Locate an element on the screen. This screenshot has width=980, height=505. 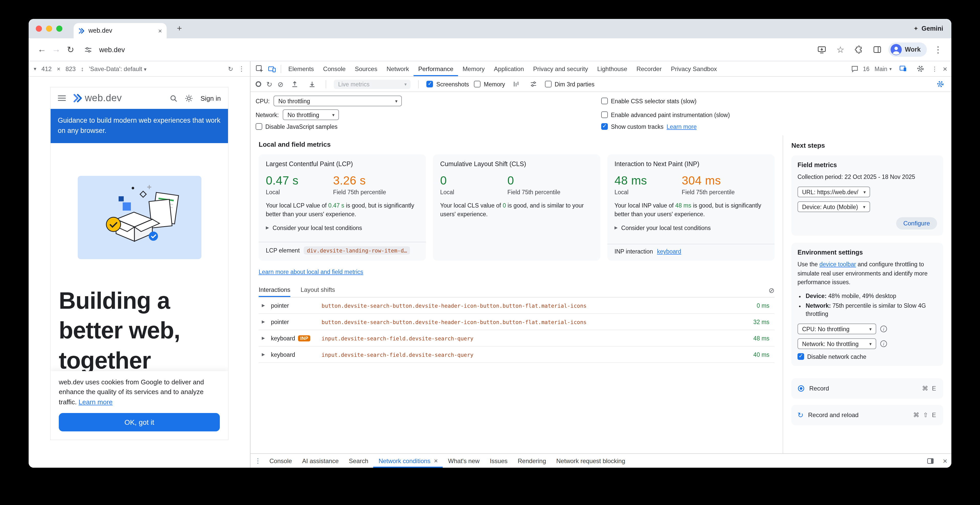
webdev-logo: web.dev is located at coordinates (97, 98).